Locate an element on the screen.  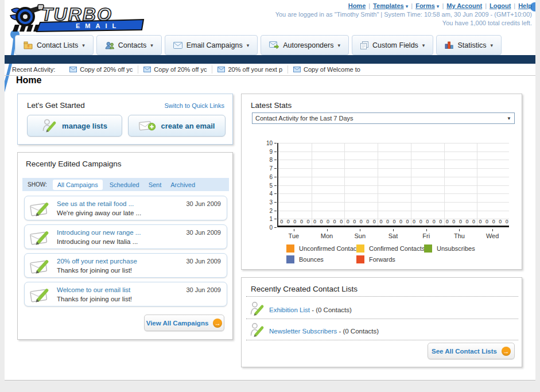
x-axis-label: Tue is located at coordinates (294, 236).